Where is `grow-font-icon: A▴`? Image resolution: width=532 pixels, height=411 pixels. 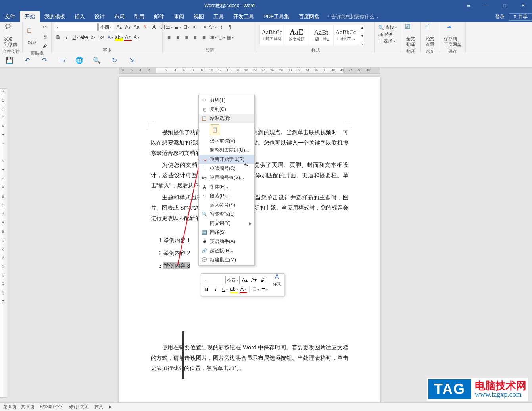
grow-font-icon: A▴ is located at coordinates (119, 27).